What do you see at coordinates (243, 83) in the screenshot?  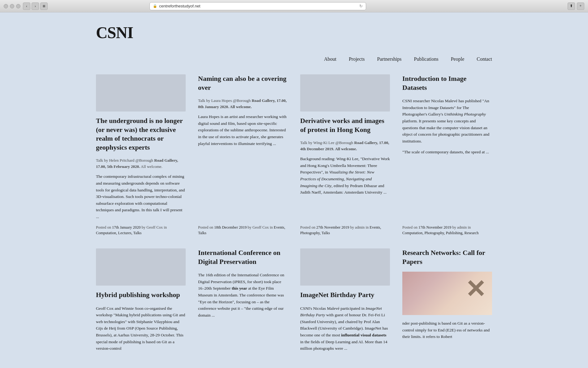 I see `post-title-naming: Naming can also be a covering over` at bounding box center [243, 83].